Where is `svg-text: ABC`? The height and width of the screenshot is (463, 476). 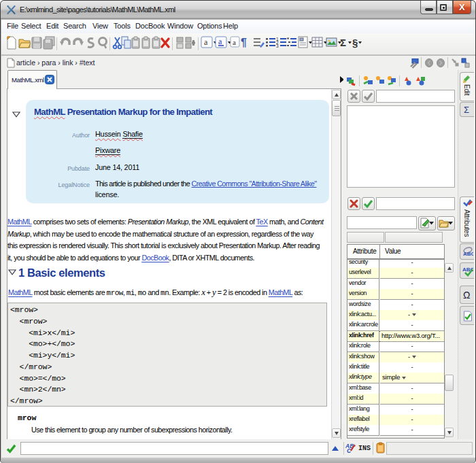 svg-text: ABC is located at coordinates (468, 254).